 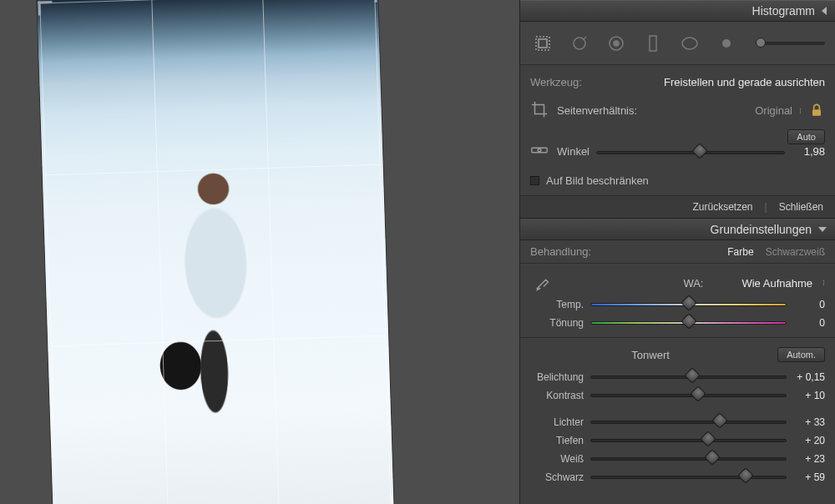 What do you see at coordinates (806, 377) in the screenshot?
I see `exposure-value: + 0,15` at bounding box center [806, 377].